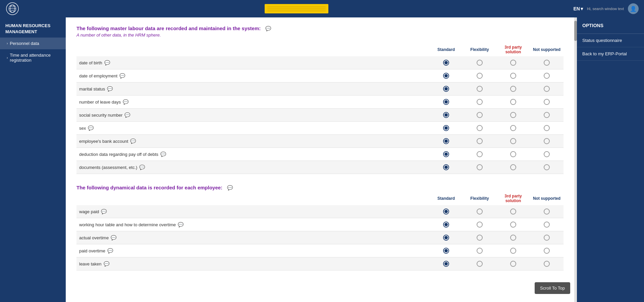  Describe the element at coordinates (230, 188) in the screenshot. I see `dynamic-title-comment-icon: 💬` at that location.